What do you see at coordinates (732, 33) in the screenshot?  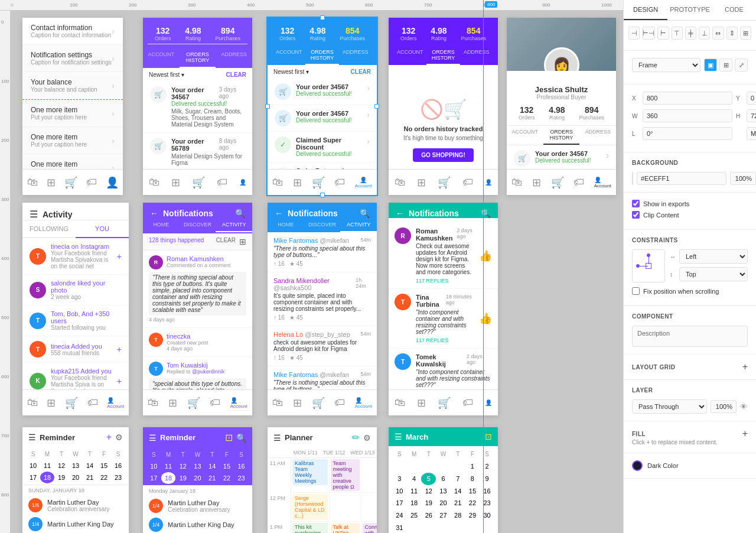 I see `distribute-v-btn: ⇕` at bounding box center [732, 33].